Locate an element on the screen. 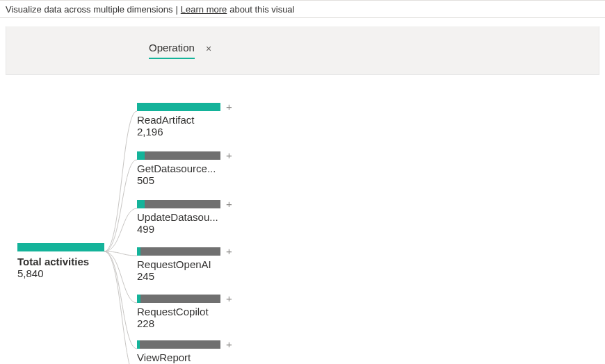 This screenshot has width=605, height=364. leaf-value: 505 is located at coordinates (186, 181).